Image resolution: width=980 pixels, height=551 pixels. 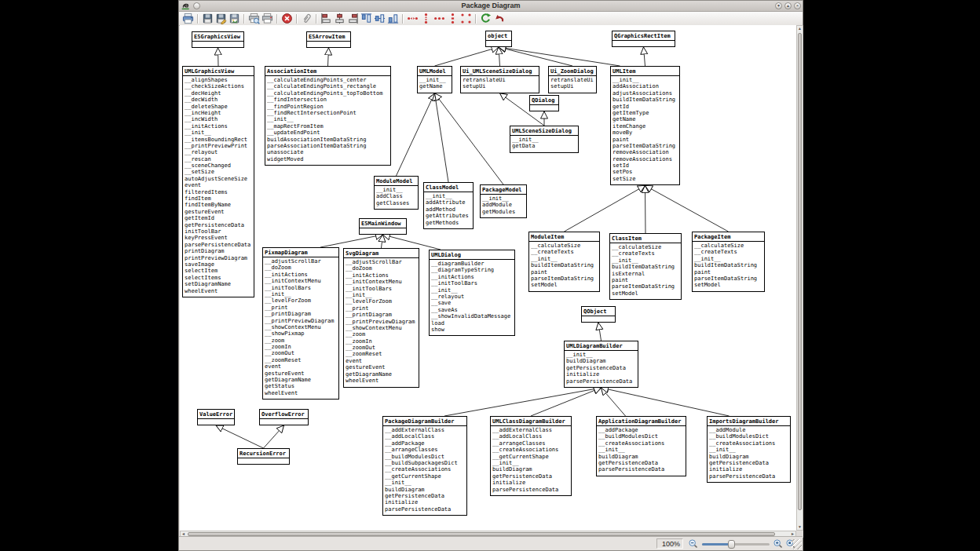 I want to click on print-button, so click(x=188, y=19).